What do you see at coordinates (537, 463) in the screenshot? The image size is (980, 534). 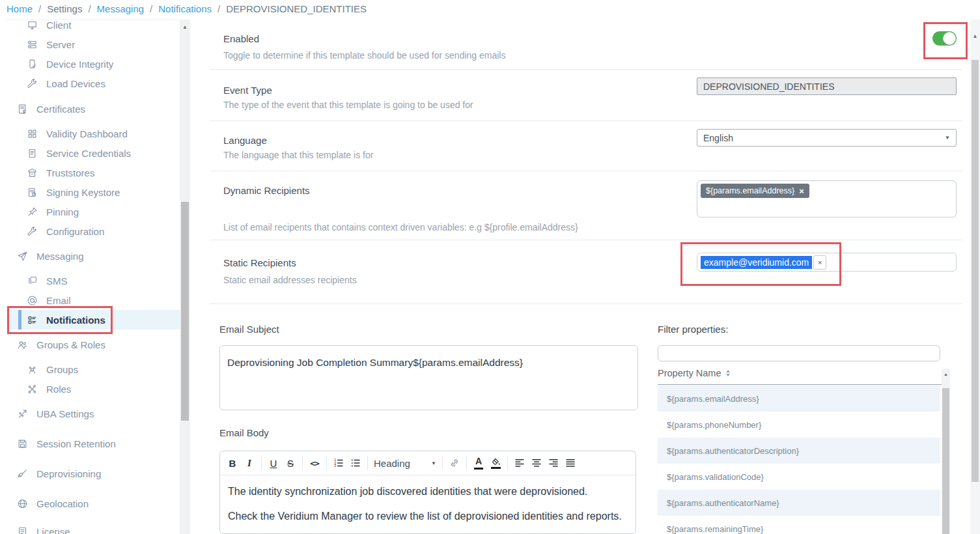 I see `align-center-button` at bounding box center [537, 463].